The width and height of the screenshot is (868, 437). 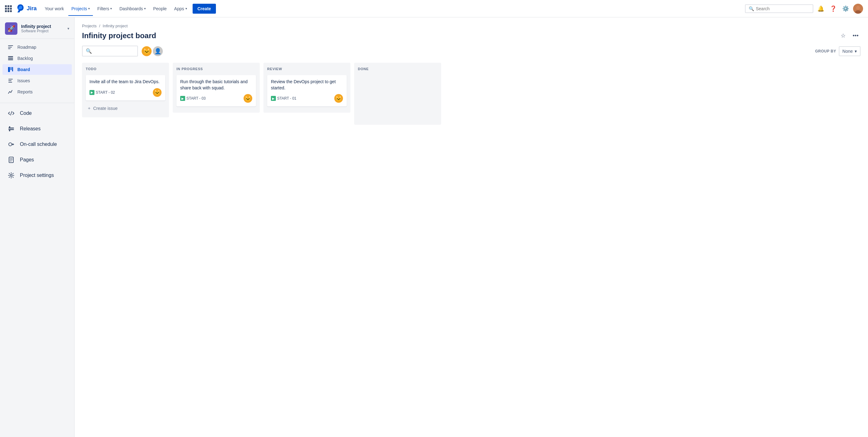 What do you see at coordinates (216, 69) in the screenshot?
I see `column-inprogress-header: IN PROGRESS` at bounding box center [216, 69].